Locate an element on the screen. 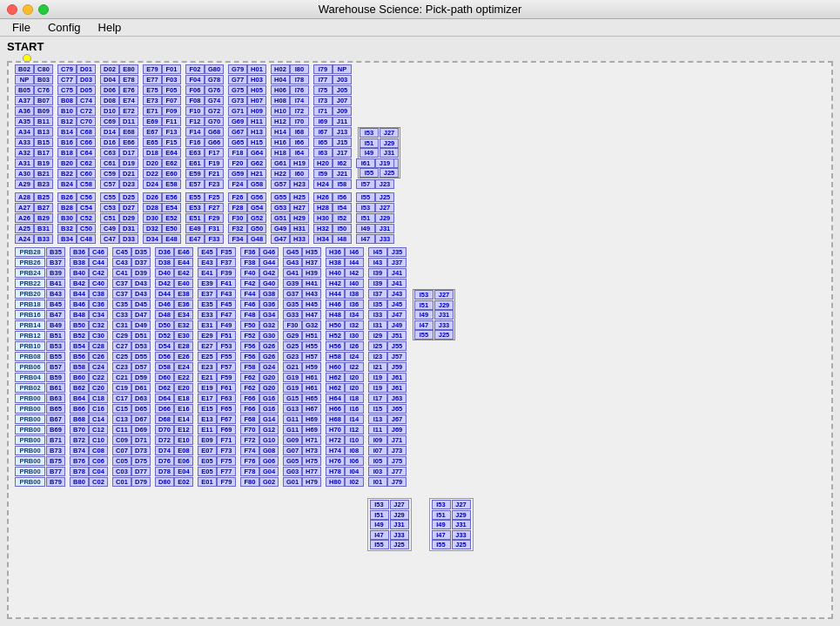  window-title: Warehouse Science: Pick-path optimizer is located at coordinates (420, 9).